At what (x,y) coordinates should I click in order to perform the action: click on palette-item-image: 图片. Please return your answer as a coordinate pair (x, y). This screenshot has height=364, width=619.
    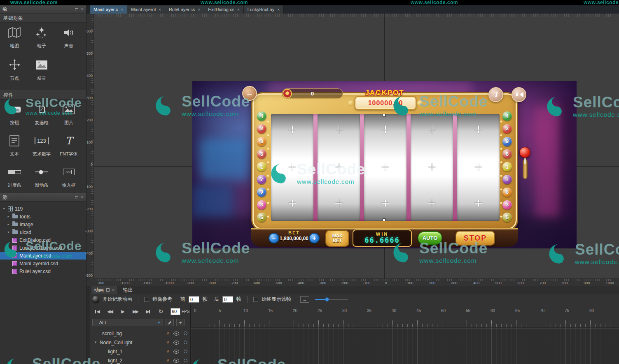
    Looking at the image, I should click on (69, 117).